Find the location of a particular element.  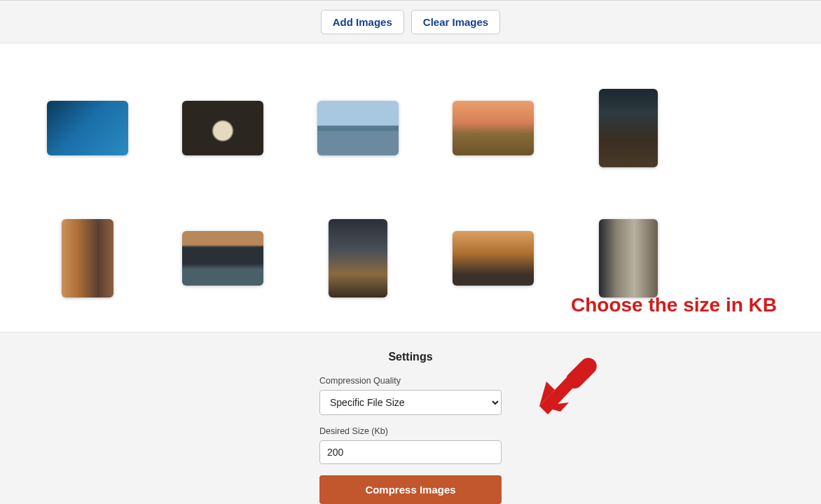

thumb-tent is located at coordinates (223, 128).